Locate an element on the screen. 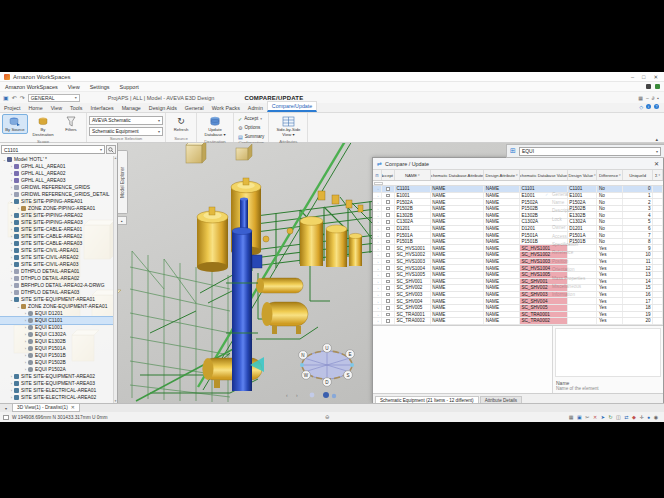  tree-node-site-site-equipment-area01: ⌄SITE SITE-EQUIPMENT-AREA01 is located at coordinates (56, 300).